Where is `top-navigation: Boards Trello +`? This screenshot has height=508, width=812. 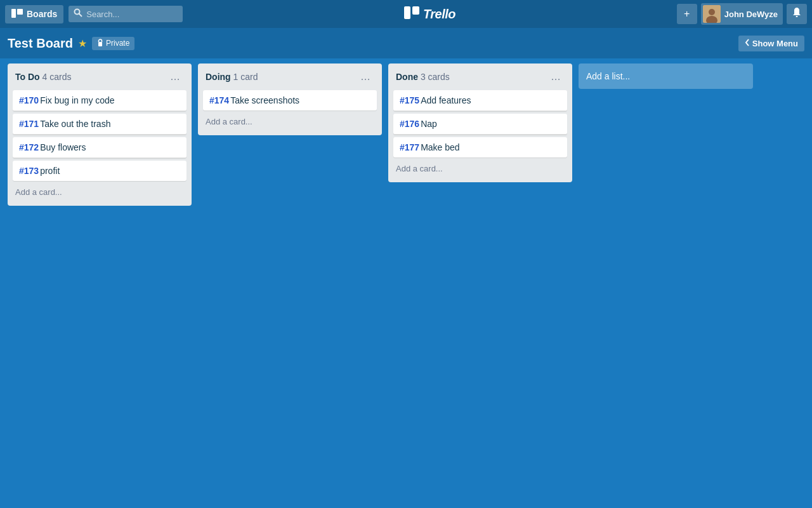
top-navigation: Boards Trello + is located at coordinates (406, 14).